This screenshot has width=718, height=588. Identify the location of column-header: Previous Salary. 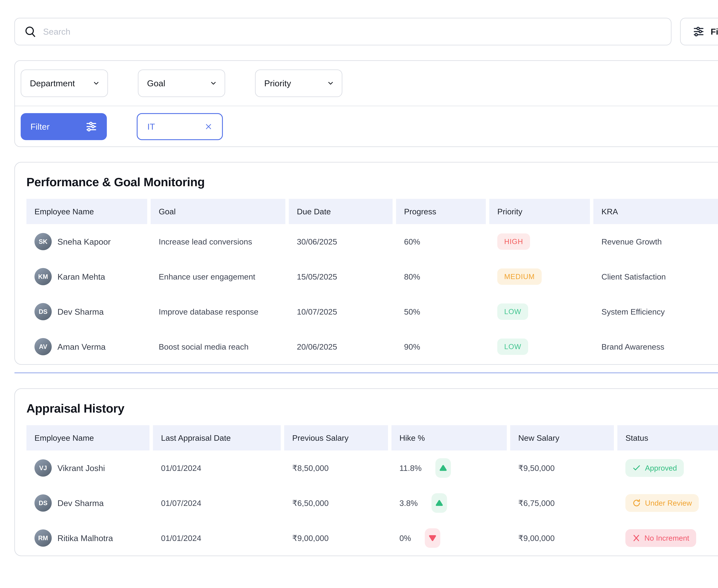
(336, 438).